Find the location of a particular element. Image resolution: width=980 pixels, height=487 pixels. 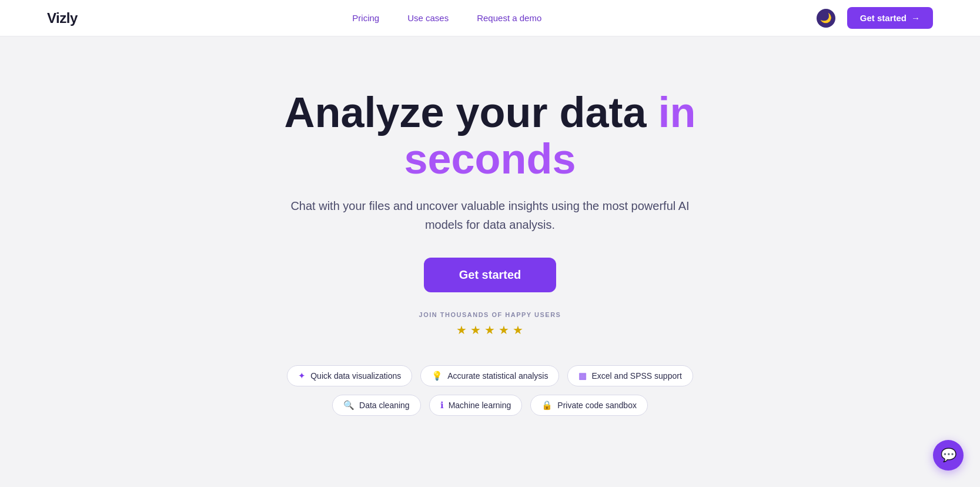

nav-right: 🌙 Get started is located at coordinates (875, 18).